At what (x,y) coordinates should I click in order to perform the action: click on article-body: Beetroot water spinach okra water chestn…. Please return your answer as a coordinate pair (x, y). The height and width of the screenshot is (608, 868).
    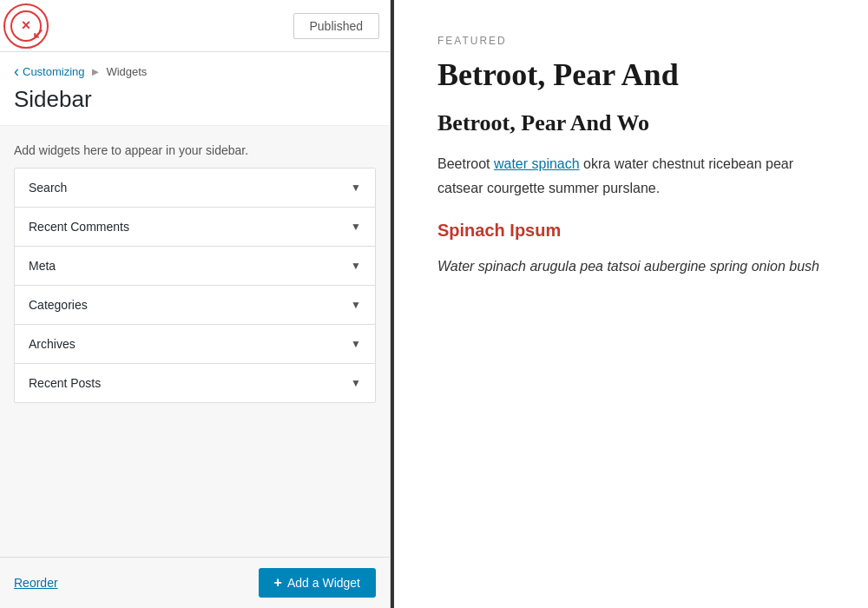
    Looking at the image, I should click on (635, 175).